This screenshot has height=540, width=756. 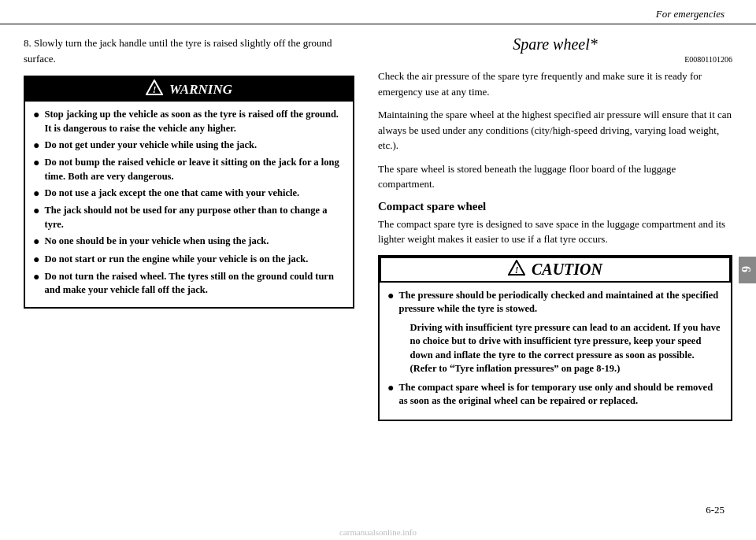 What do you see at coordinates (189, 283) in the screenshot?
I see `list-item: ●Do not turn the raised wheel. The tyres…` at bounding box center [189, 283].